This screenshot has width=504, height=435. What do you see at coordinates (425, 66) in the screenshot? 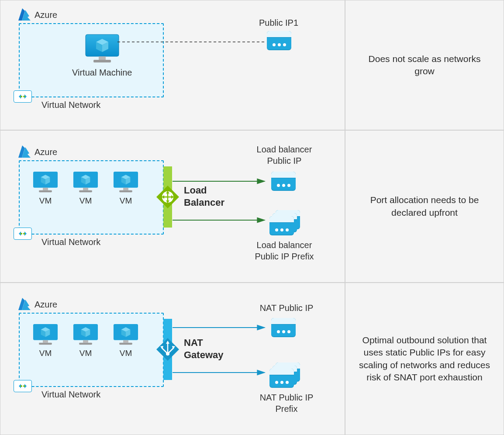
I see `description-text: Does not scale as networks grow` at bounding box center [425, 66].